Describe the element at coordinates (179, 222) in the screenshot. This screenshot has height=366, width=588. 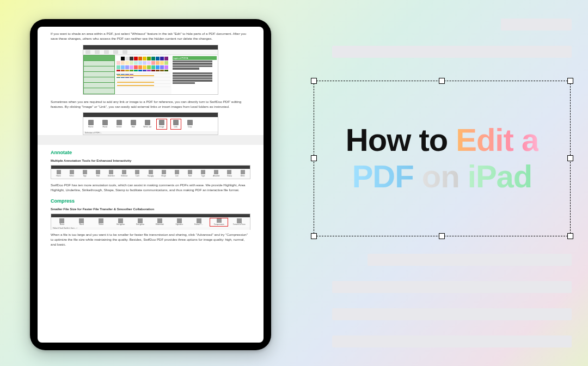
I see `toolbar-item: Signature` at that location.